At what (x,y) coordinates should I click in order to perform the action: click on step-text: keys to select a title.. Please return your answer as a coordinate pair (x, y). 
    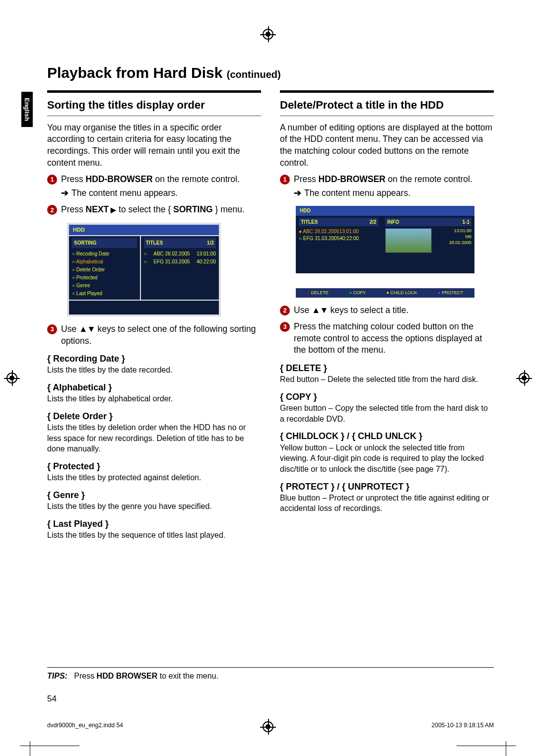
    Looking at the image, I should click on (368, 310).